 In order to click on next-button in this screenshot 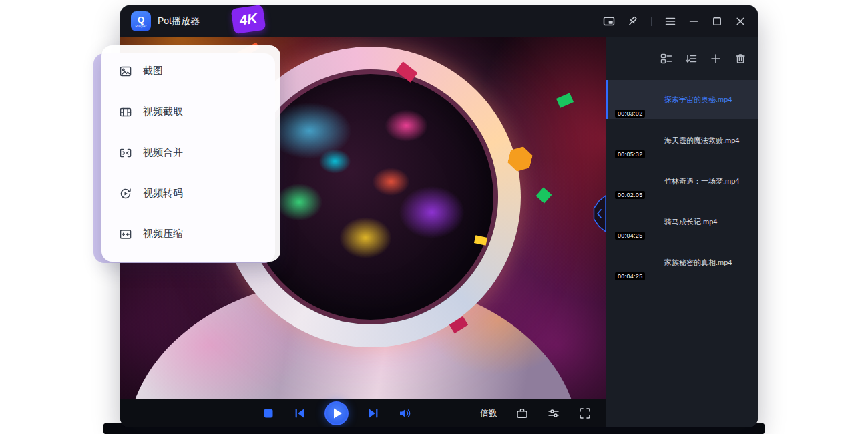, I will do `click(373, 413)`.